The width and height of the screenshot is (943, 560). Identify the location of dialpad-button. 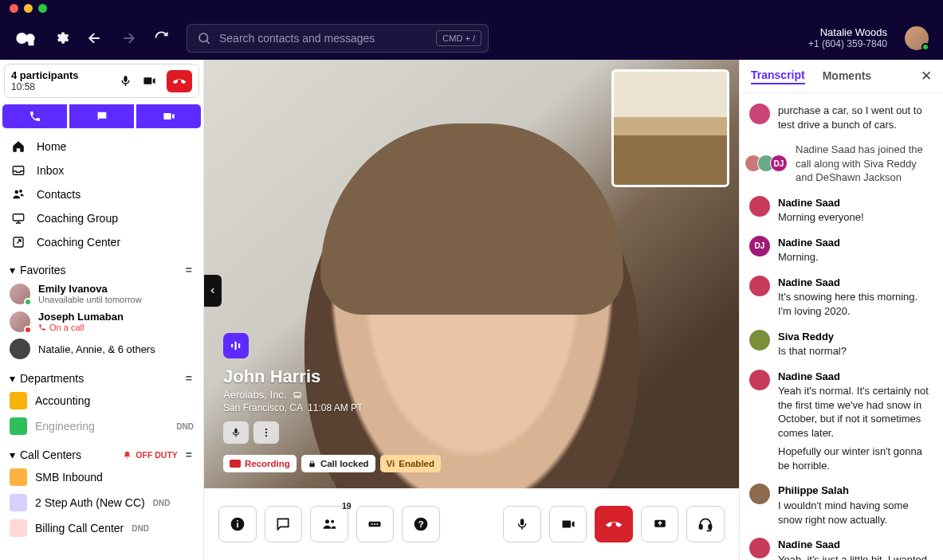
(375, 524).